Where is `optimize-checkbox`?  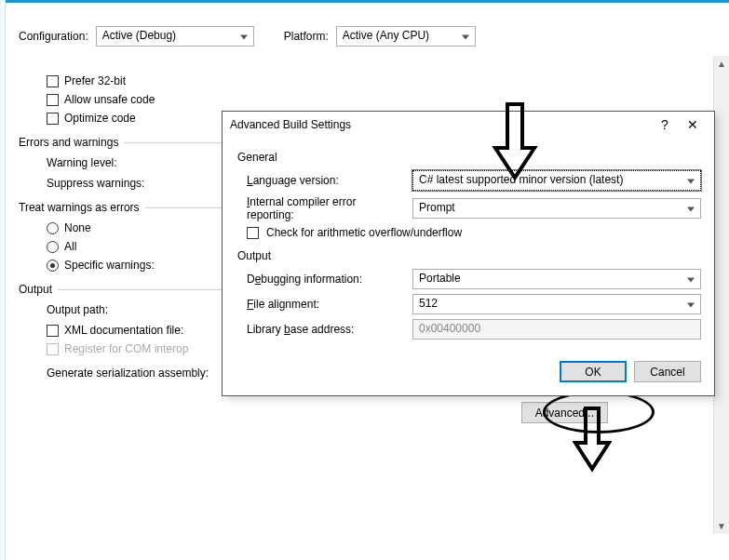 optimize-checkbox is located at coordinates (52, 119).